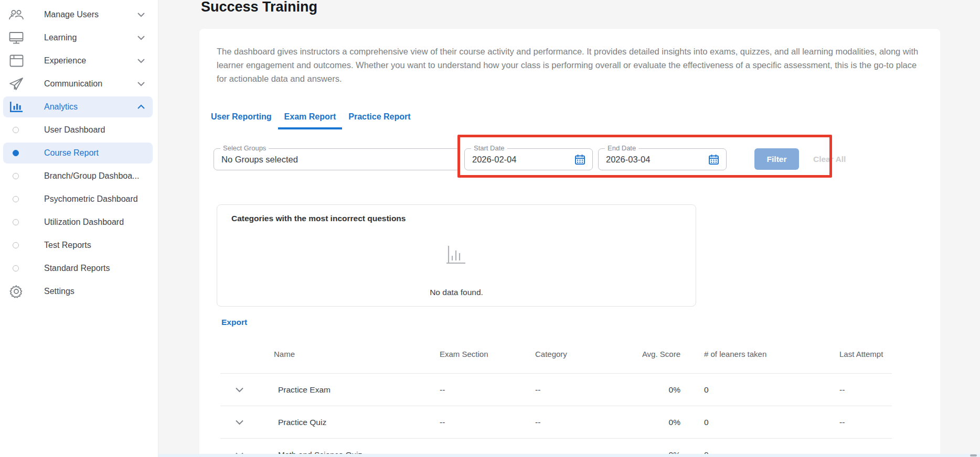  Describe the element at coordinates (60, 38) in the screenshot. I see `sidebar-item-label: Learning` at that location.